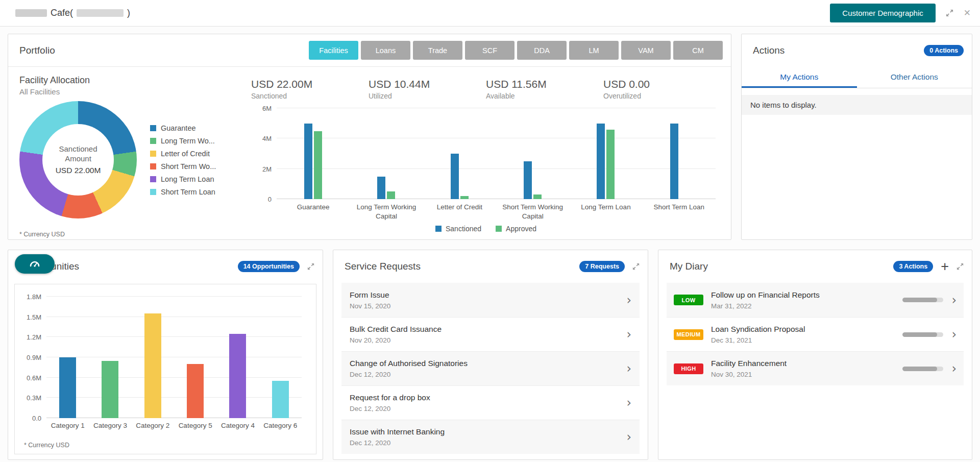 This screenshot has width=980, height=462. Describe the element at coordinates (491, 369) in the screenshot. I see `service-request-row: Change of Authorised SignatoriesDec 12, …` at that location.